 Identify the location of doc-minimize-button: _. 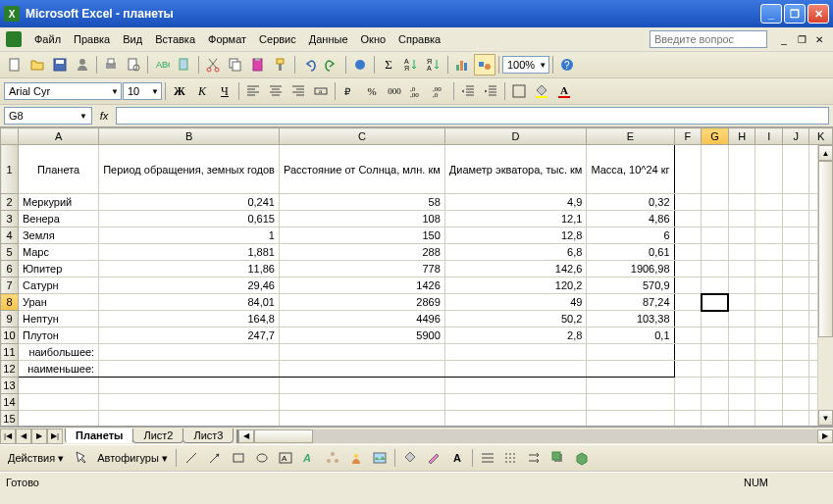
(784, 39).